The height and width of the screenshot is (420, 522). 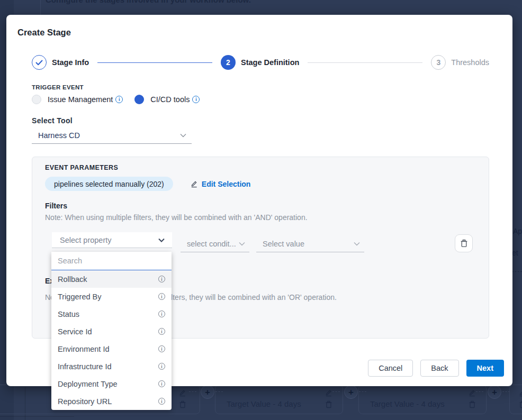 What do you see at coordinates (80, 99) in the screenshot?
I see `radio-label: Issue Management` at bounding box center [80, 99].